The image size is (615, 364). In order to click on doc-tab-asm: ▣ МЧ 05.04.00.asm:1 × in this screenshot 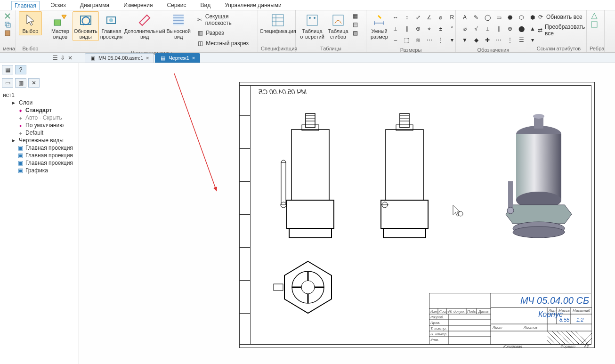, I will do `click(120, 58)`.